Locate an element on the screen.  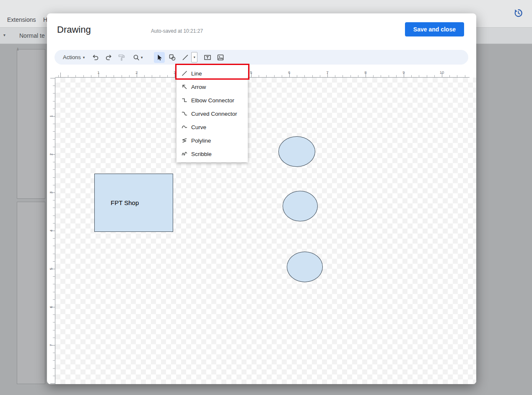
paint-format-button is located at coordinates (122, 57).